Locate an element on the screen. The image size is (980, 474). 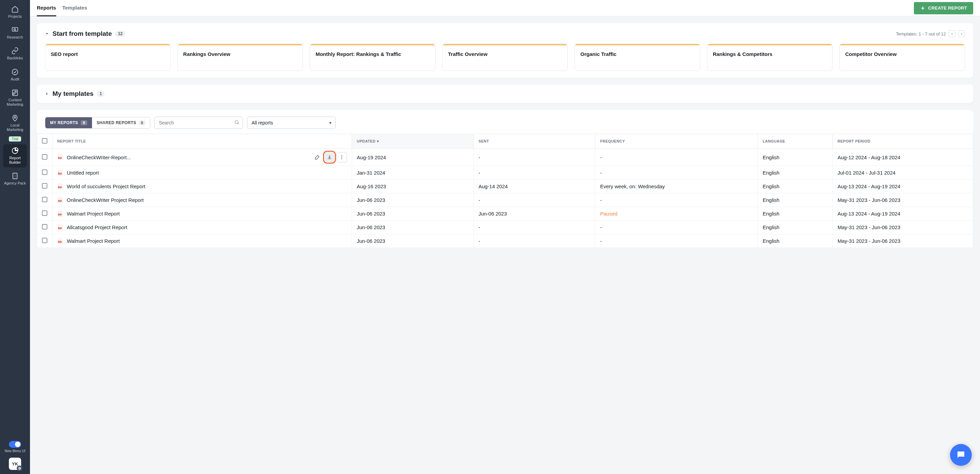
filters-bar: MY REPORTS 9 SHARED REPORTS 0 All rep is located at coordinates (505, 122).